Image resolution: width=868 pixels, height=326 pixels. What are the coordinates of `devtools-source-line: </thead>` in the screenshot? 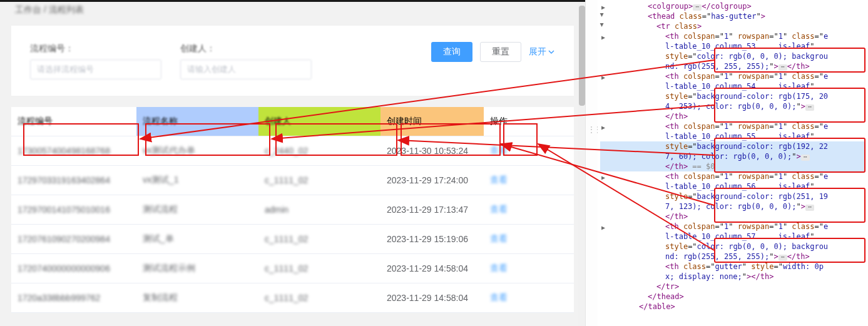 It's located at (733, 297).